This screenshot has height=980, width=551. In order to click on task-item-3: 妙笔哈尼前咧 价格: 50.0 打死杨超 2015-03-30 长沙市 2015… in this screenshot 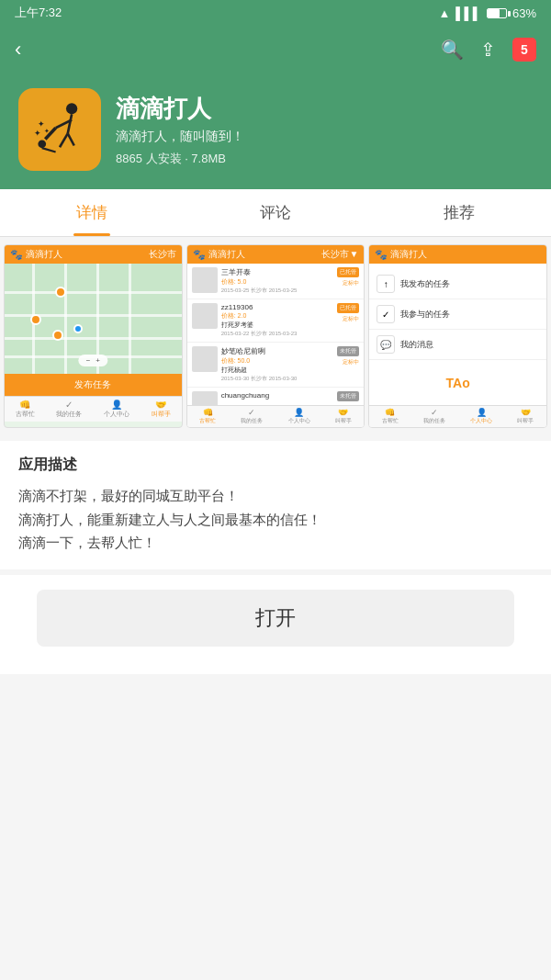, I will do `click(276, 366)`.